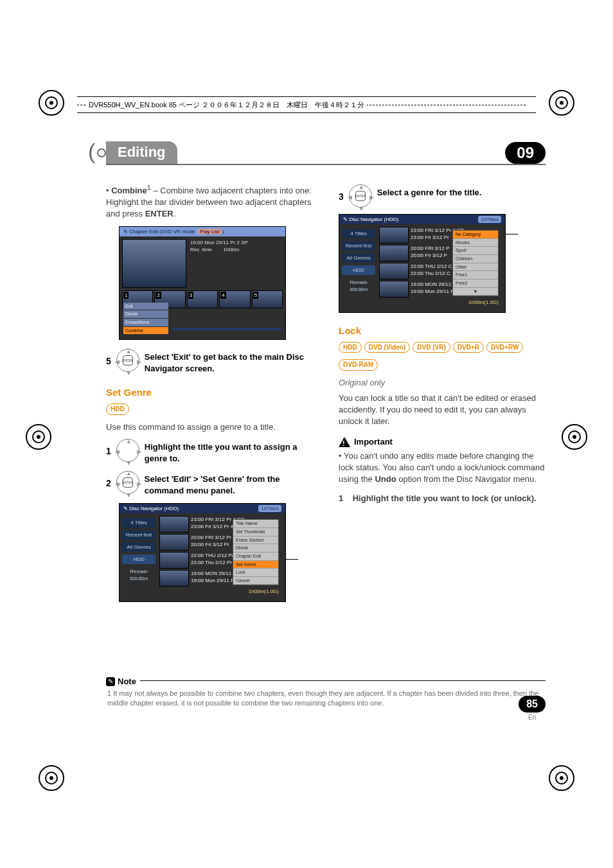  What do you see at coordinates (306, 105) in the screenshot?
I see `book-header-strip: DVR550H_WV_EN.book 85 ページ ２００６年１２月２８日 木曜…` at bounding box center [306, 105].